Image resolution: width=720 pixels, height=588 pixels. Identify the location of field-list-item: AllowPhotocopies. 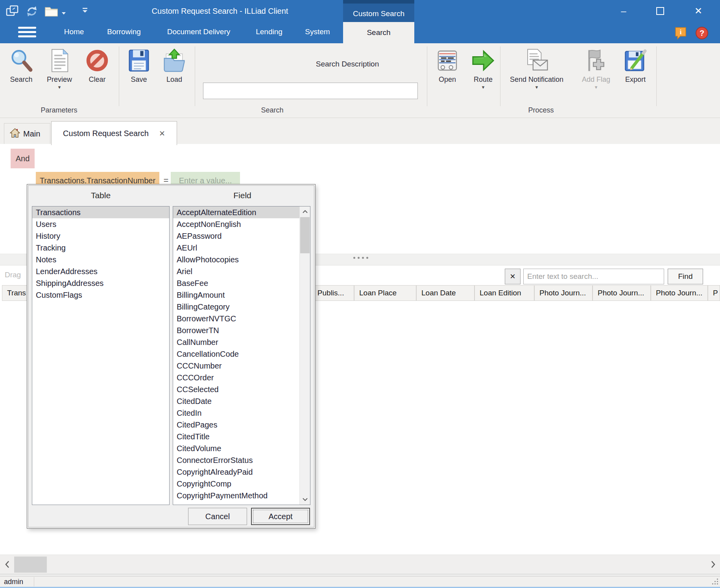
(236, 260).